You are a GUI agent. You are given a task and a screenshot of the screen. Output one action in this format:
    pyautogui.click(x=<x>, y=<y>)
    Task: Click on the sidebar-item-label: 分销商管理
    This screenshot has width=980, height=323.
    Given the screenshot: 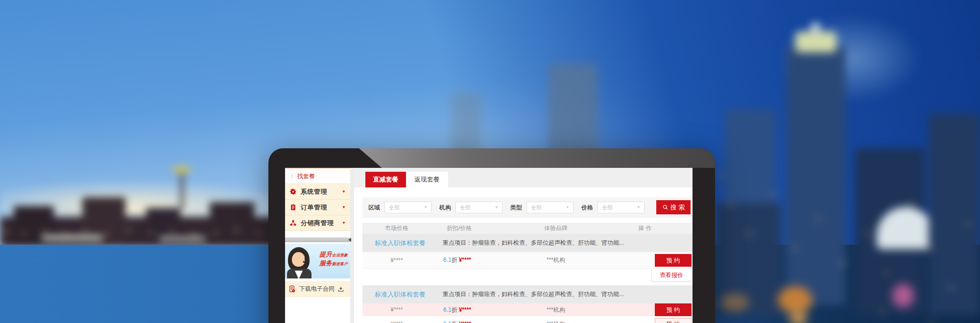 What is the action you would take?
    pyautogui.click(x=317, y=223)
    